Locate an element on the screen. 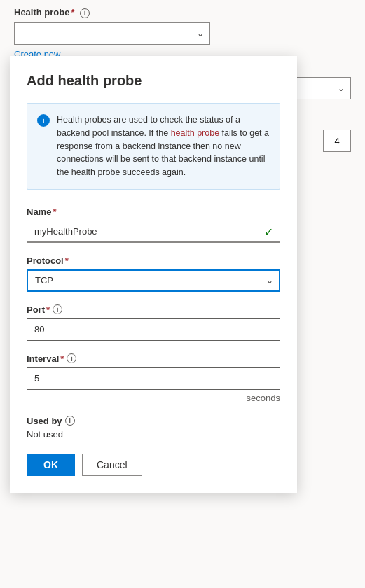 The image size is (365, 588). health-probe-info-icon: i is located at coordinates (85, 13).